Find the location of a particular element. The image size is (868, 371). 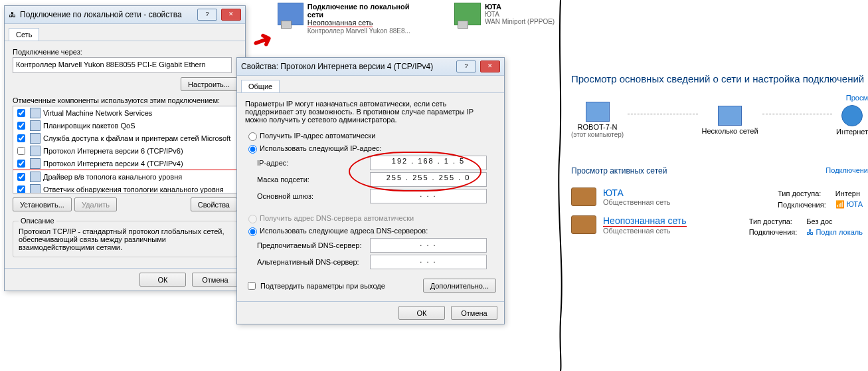

ip-manual-label: Использовать следующий IP-адрес: is located at coordinates (321, 148).